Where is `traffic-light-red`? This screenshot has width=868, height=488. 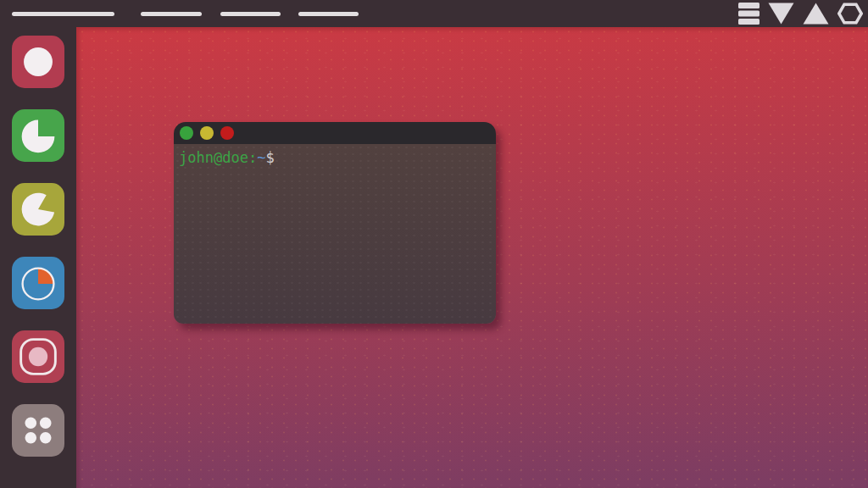 traffic-light-red is located at coordinates (227, 133).